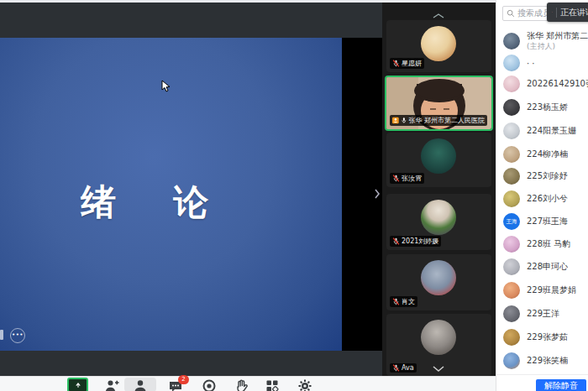 The image size is (588, 391). I want to click on members-button, so click(141, 384).